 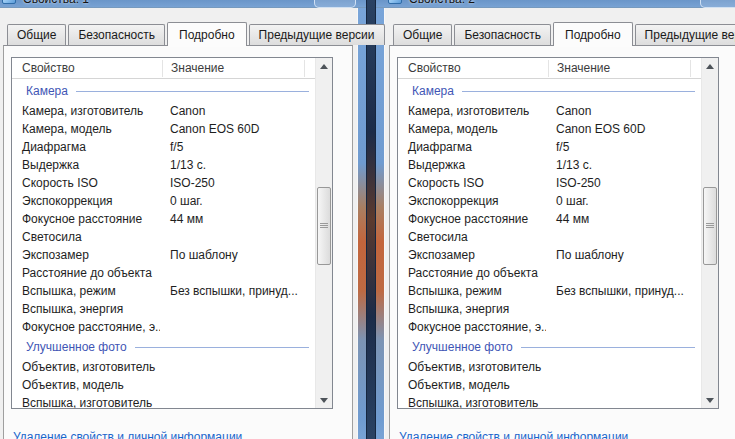 I want to click on property-label: Вспышка, режим, so click(x=86, y=291).